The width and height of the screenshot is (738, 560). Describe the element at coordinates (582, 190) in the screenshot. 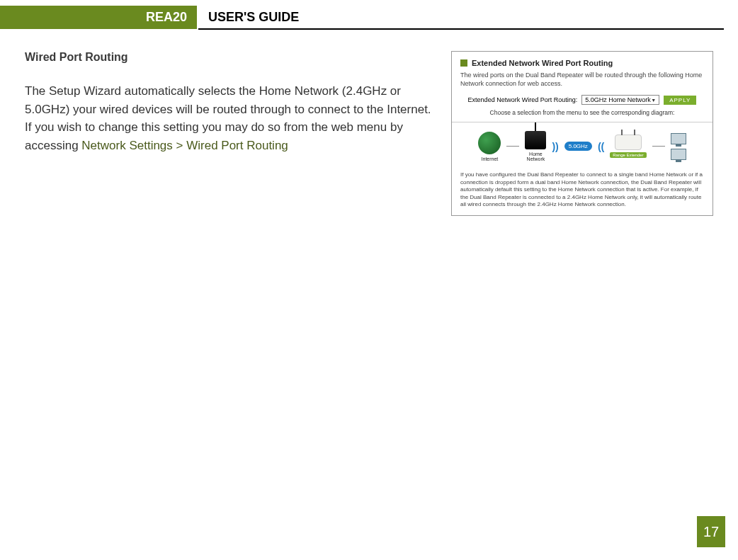

I see `ss-footer-note: If you have configured the Dual Band Rep…` at that location.